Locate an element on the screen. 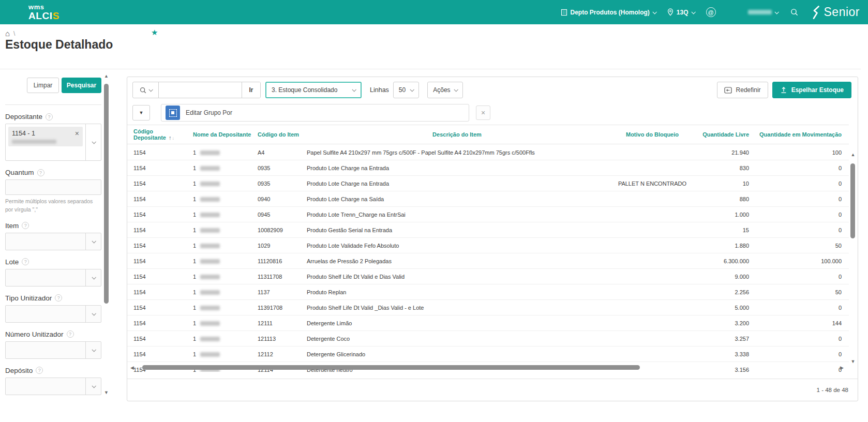 The image size is (868, 422). search-column-dropdown is located at coordinates (146, 90).